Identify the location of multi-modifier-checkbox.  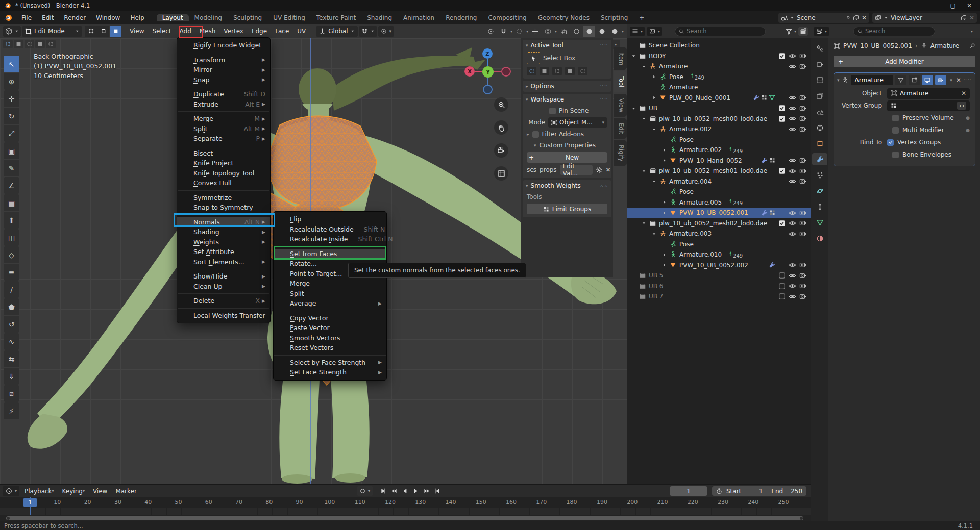
(895, 131).